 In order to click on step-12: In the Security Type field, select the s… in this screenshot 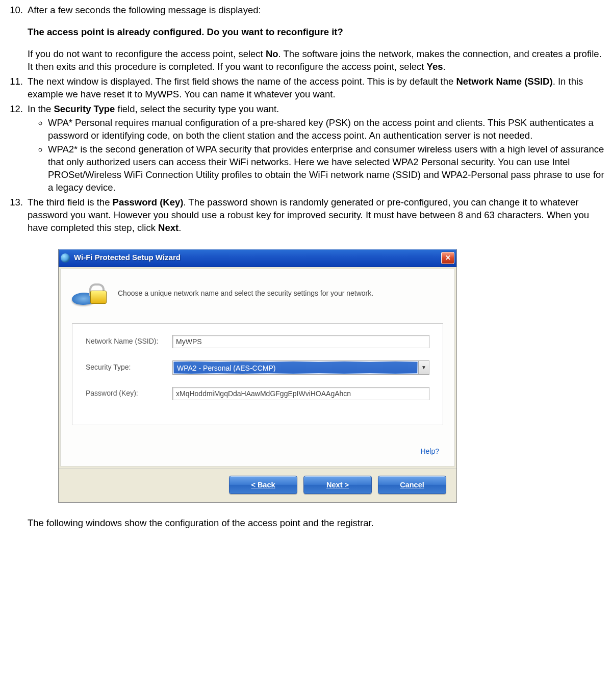, I will do `click(316, 149)`.